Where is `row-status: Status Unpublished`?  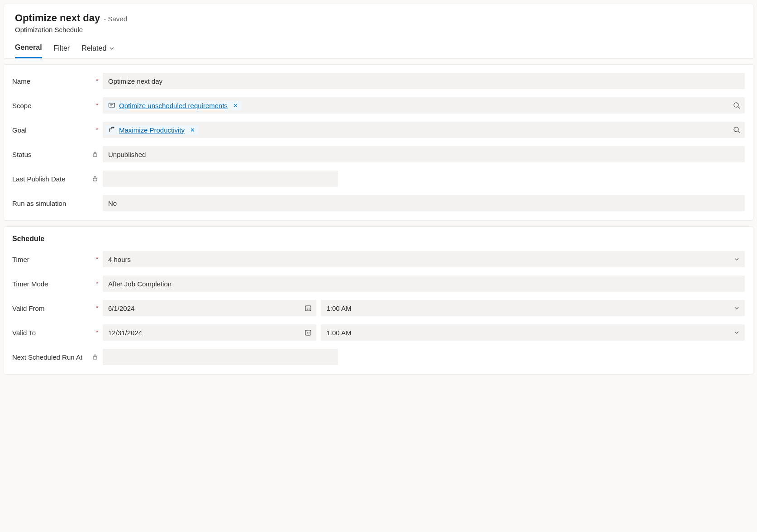 row-status: Status Unpublished is located at coordinates (378, 154).